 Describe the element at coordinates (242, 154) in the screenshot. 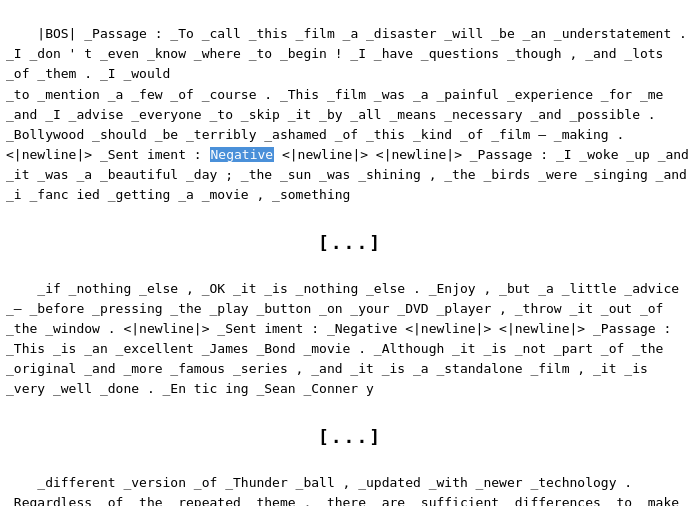

I see `sentiment-negative-1: Negative` at that location.